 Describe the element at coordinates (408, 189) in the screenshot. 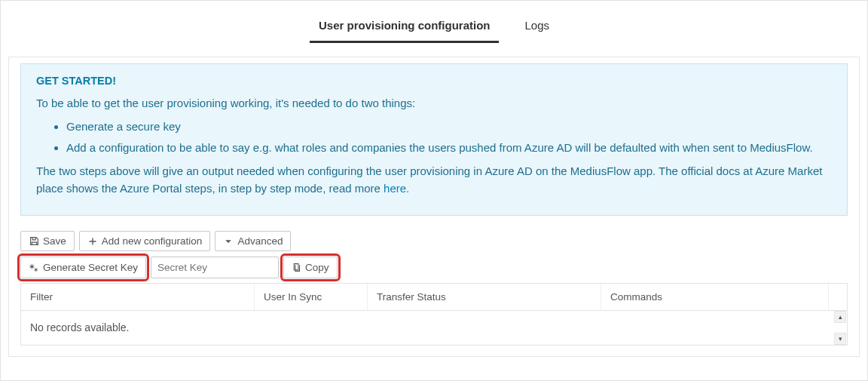

I see `callout-outro-tail: .` at that location.